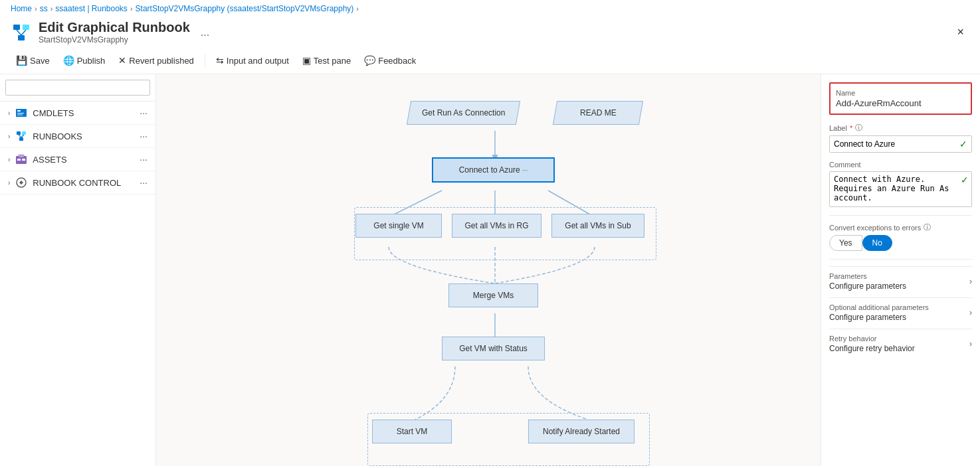 Image resolution: width=980 pixels, height=468 pixels. What do you see at coordinates (156, 60) in the screenshot?
I see `revert-button: ✕ Revert published` at bounding box center [156, 60].